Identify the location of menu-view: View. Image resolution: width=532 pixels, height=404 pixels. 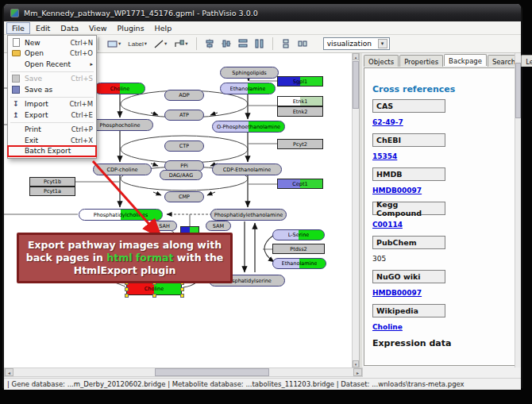
(98, 29).